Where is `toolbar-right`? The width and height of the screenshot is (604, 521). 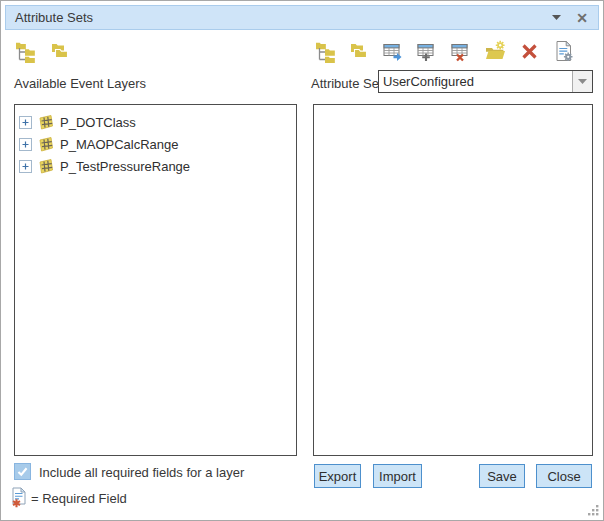 toolbar-right is located at coordinates (444, 51).